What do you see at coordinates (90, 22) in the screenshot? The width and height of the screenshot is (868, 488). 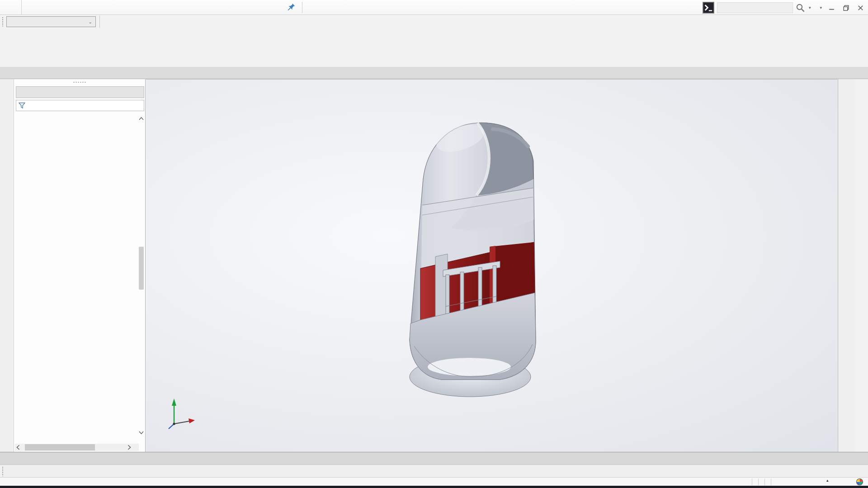 I see `chevron-down-icon: ⌄` at bounding box center [90, 22].